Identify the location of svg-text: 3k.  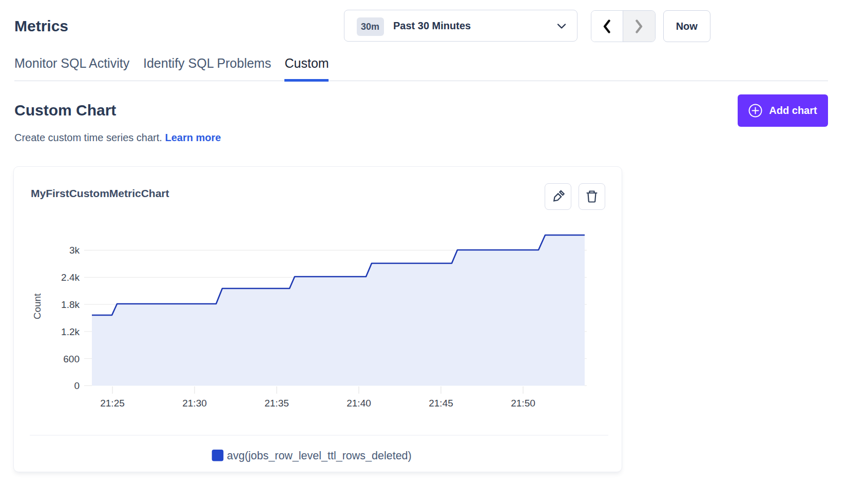
(75, 250).